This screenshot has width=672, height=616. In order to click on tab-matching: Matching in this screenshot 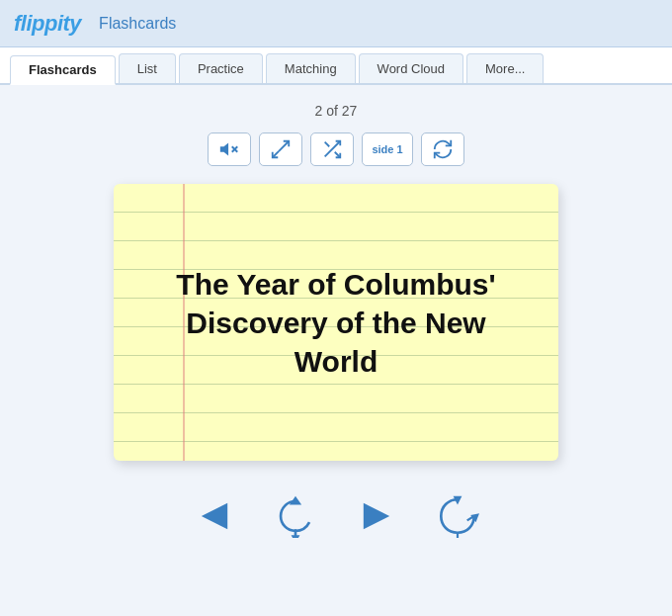, I will do `click(310, 68)`.